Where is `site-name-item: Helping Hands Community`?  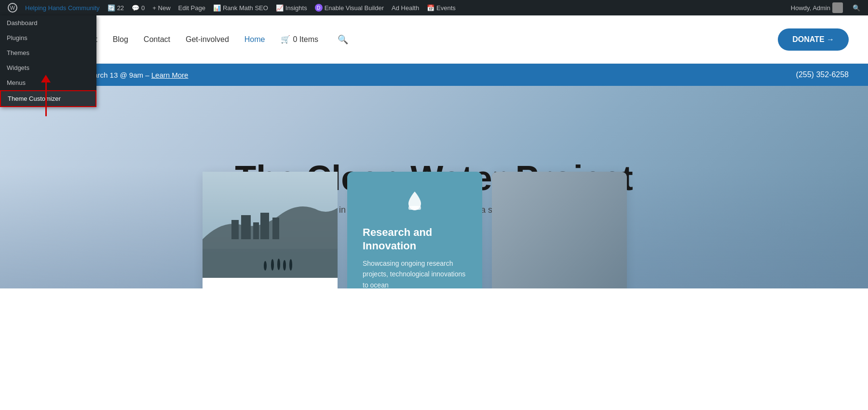
site-name-item: Helping Hands Community is located at coordinates (63, 8).